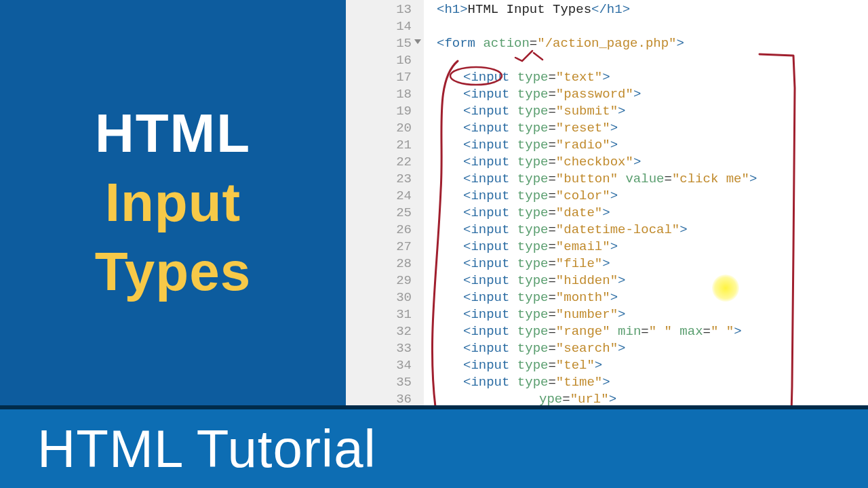  What do you see at coordinates (207, 449) in the screenshot?
I see `footer-title: HTML Tutorial` at bounding box center [207, 449].